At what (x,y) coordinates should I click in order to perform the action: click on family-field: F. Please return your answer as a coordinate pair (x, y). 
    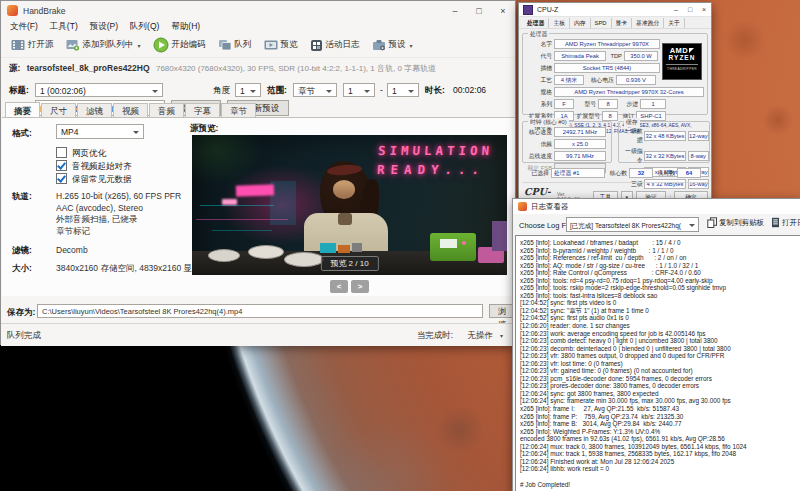
    Looking at the image, I should click on (564, 104).